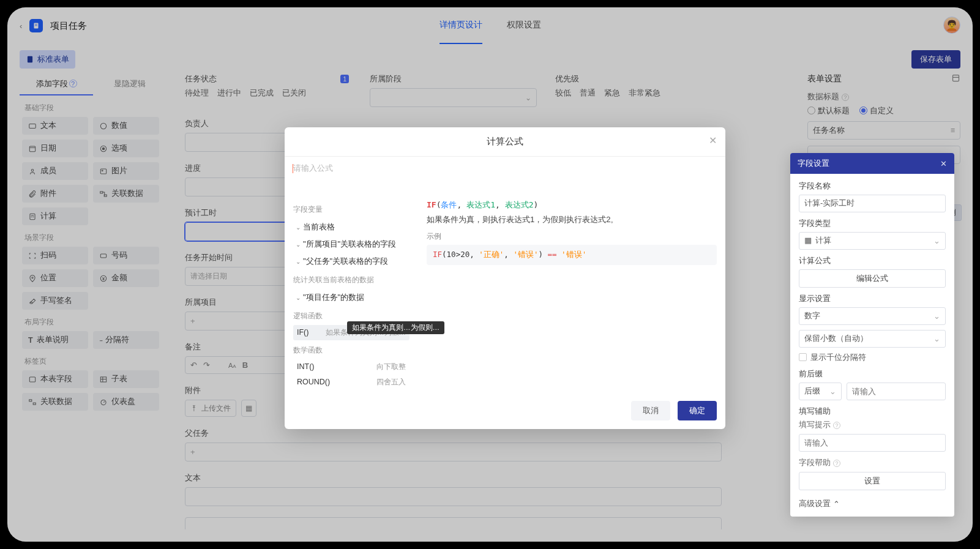  Describe the element at coordinates (55, 256) in the screenshot. I see `field-scan: 扫码` at that location.